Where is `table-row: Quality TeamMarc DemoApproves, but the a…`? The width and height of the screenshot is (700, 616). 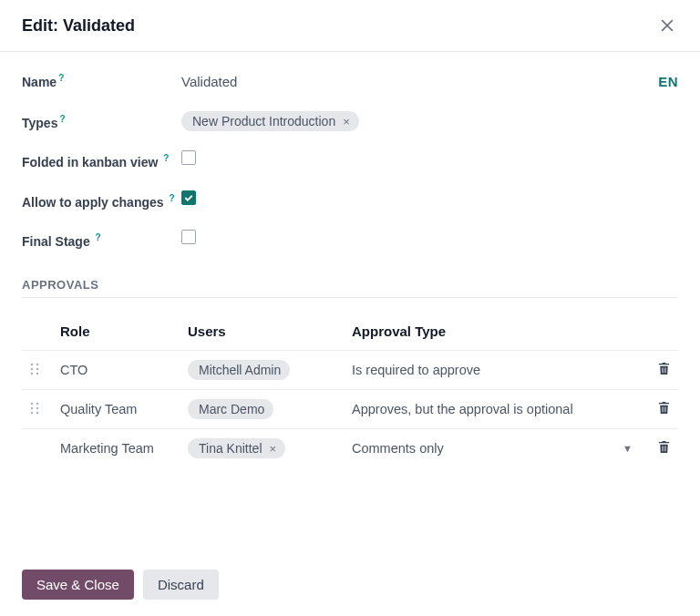 table-row: Quality TeamMarc DemoApproves, but the a… is located at coordinates (350, 410).